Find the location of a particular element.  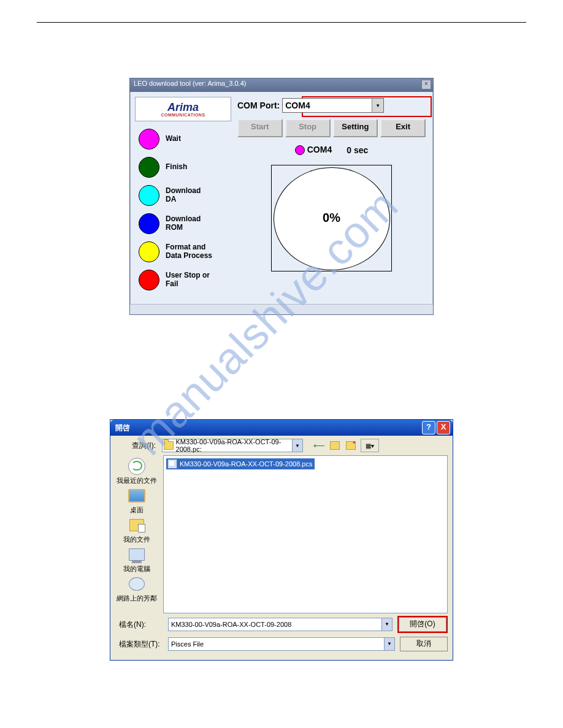

lookin-value: KM330-00-V09a-ROA-XX-OCT-09-2008.pc: is located at coordinates (239, 446).